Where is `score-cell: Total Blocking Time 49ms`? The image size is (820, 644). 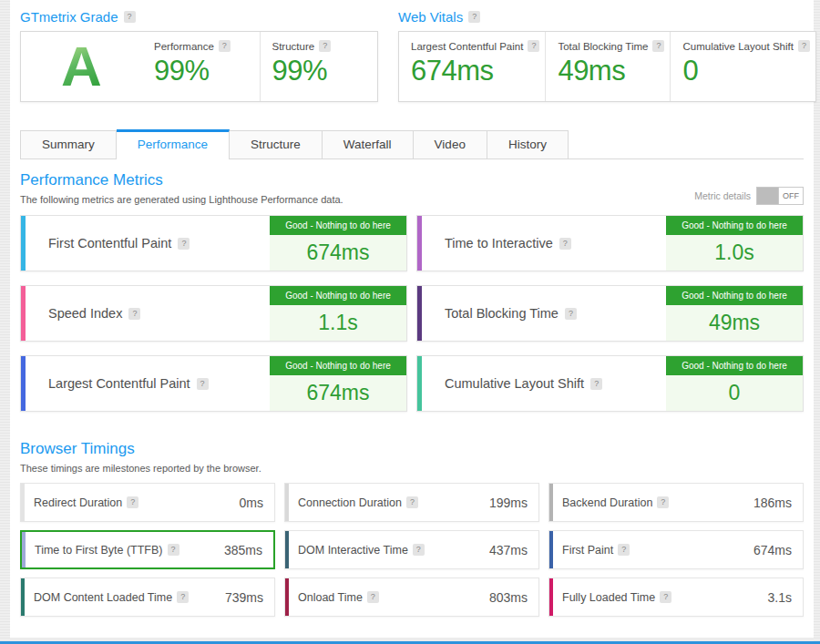
score-cell: Total Blocking Time 49ms is located at coordinates (607, 66).